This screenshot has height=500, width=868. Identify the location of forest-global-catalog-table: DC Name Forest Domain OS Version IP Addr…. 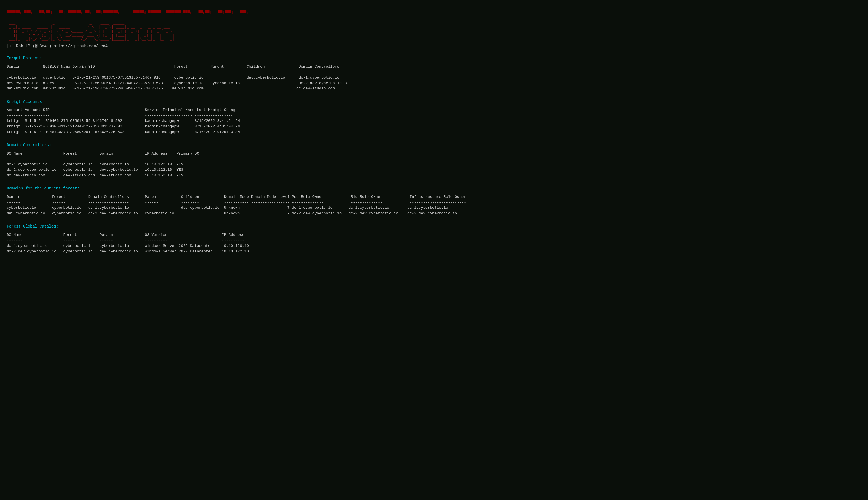
(434, 243).